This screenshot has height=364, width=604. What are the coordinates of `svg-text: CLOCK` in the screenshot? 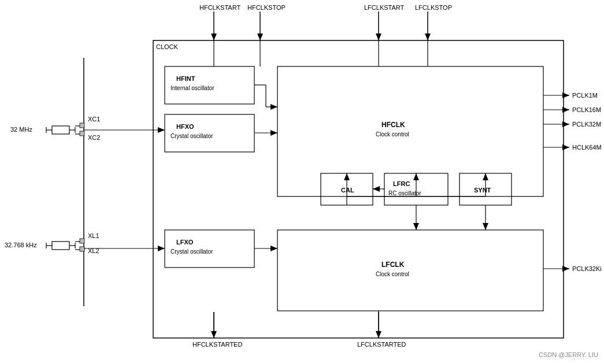 It's located at (168, 47).